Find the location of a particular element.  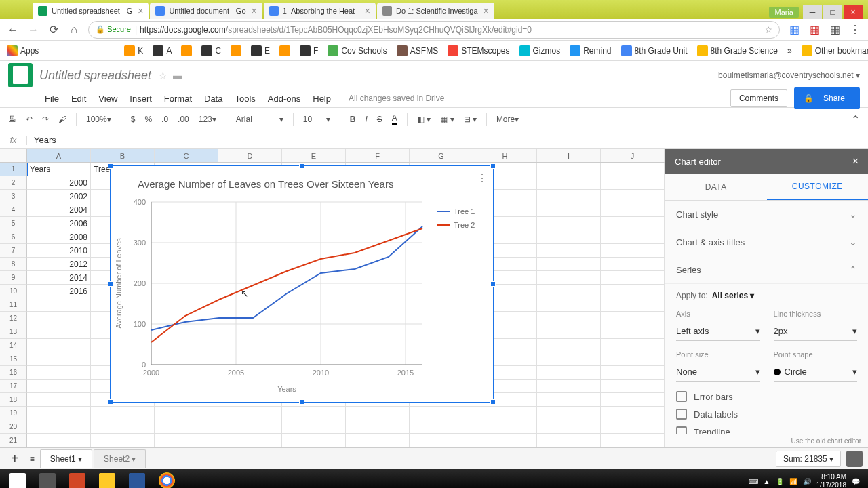

tray-icon: ▲ is located at coordinates (767, 481).